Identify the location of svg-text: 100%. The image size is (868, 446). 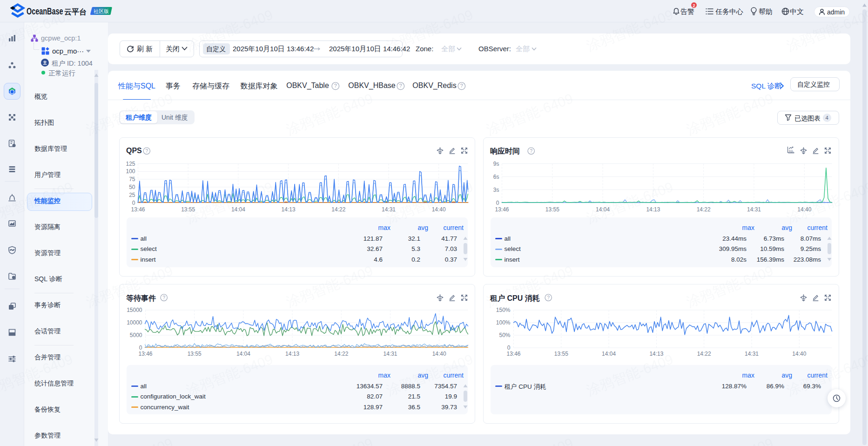
(503, 323).